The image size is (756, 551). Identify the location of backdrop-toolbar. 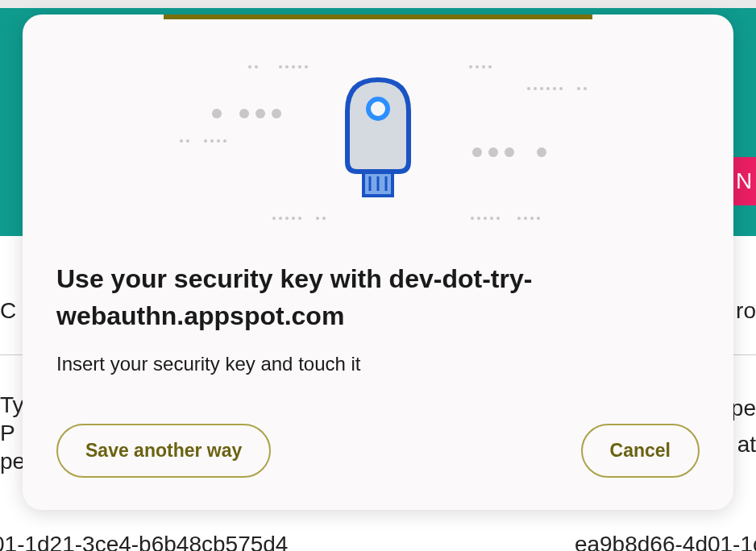
(378, 4).